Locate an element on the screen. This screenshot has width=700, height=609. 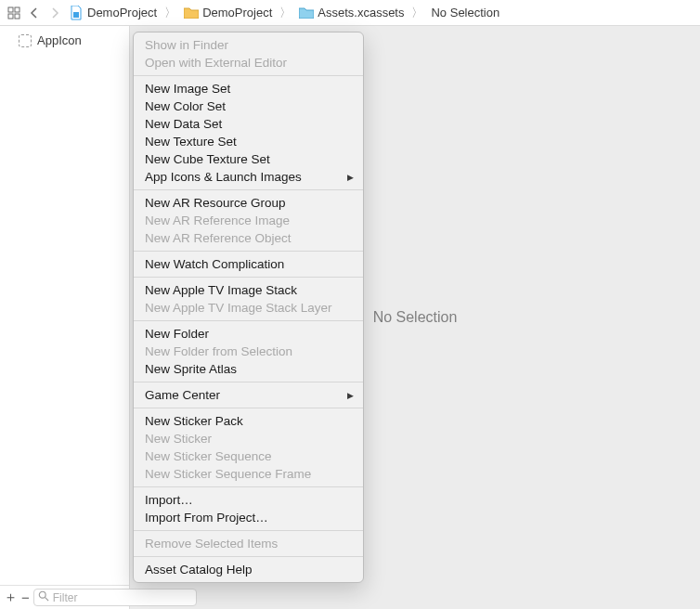
menu-item-label: New Color Set is located at coordinates (186, 106).